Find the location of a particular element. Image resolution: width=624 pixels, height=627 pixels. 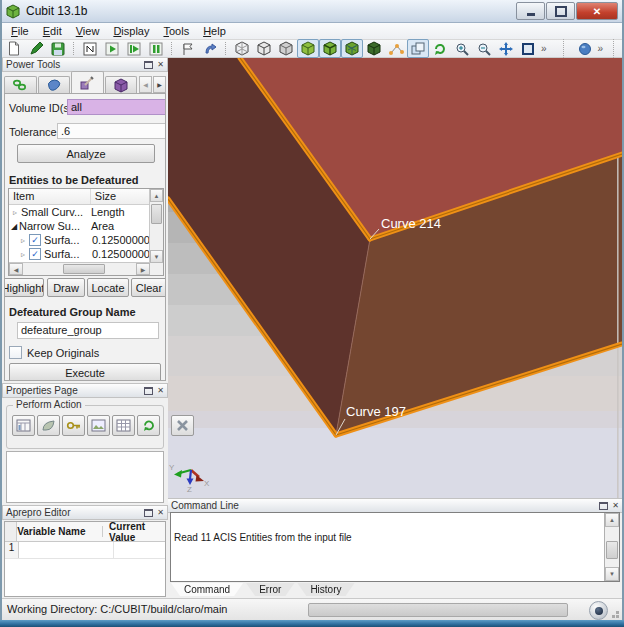

resize-grip is located at coordinates (618, 616).